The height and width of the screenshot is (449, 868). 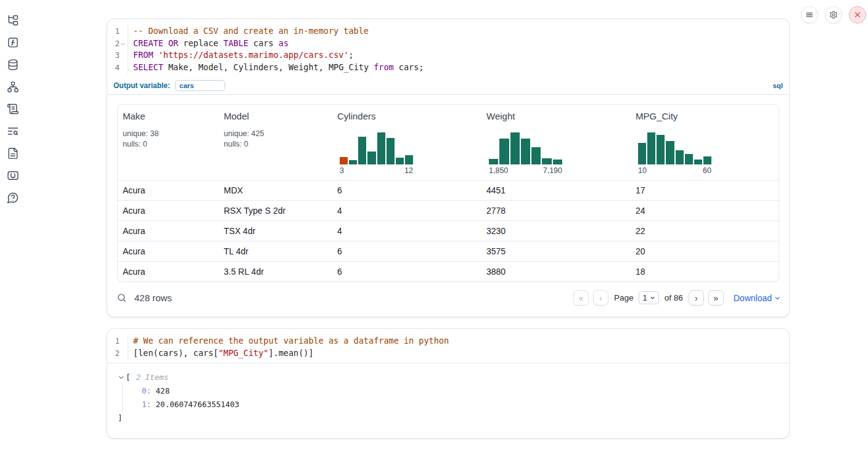 I want to click on weight-histogram: 1,850 7,190, so click(x=558, y=154).